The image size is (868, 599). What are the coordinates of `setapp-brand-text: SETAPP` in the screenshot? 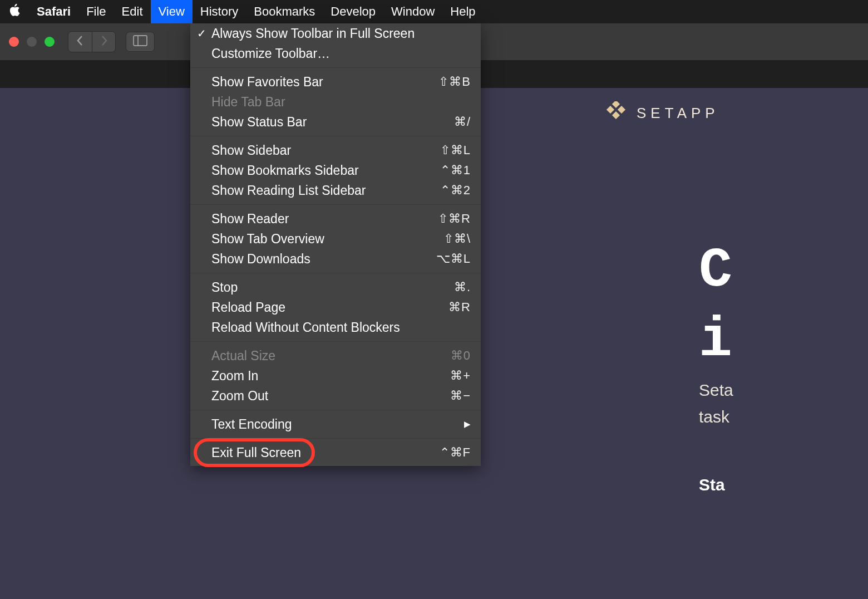 It's located at (678, 114).